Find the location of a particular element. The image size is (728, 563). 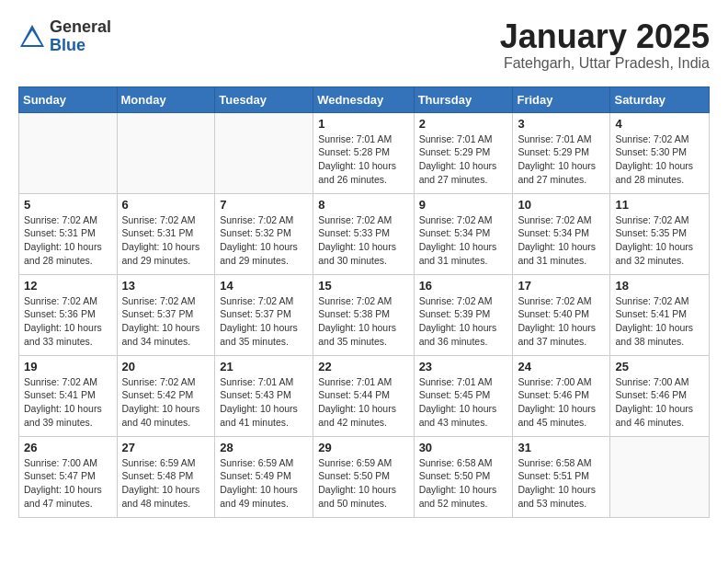

weekday-header: Monday is located at coordinates (165, 99).